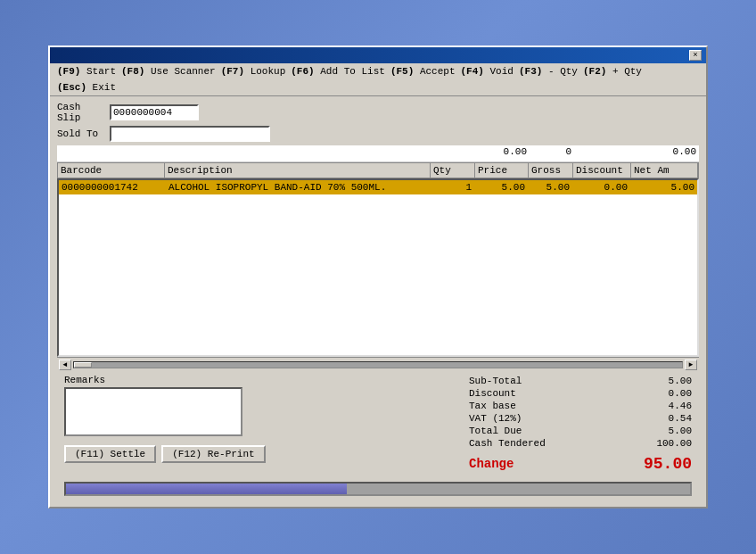 The image size is (756, 554). Describe the element at coordinates (496, 431) in the screenshot. I see `totaldue-label: Total Due` at that location.